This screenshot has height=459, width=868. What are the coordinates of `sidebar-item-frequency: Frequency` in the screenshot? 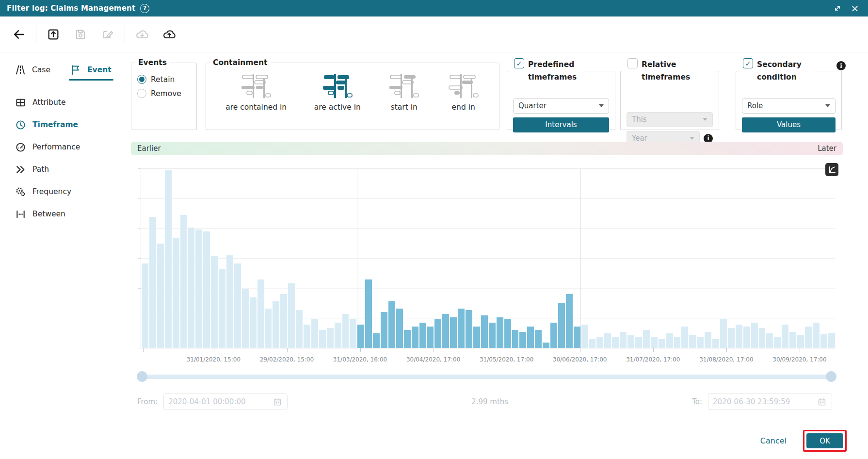 It's located at (65, 192).